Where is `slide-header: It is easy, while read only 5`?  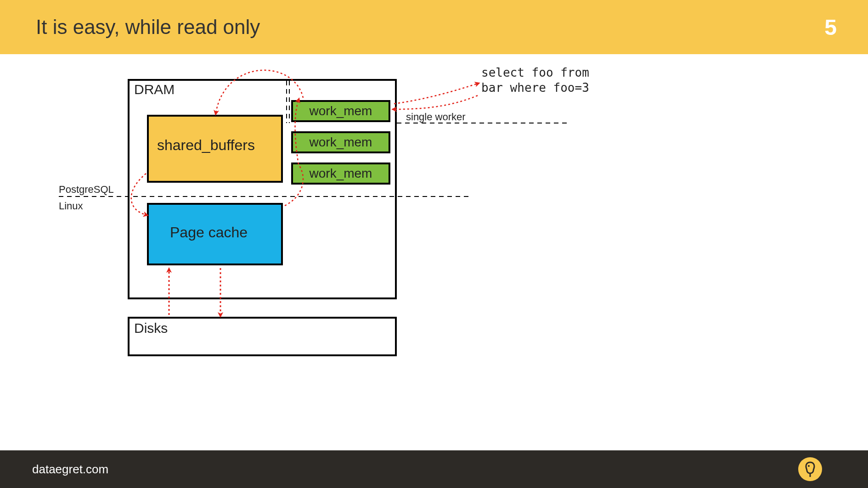
slide-header: It is easy, while read only 5 is located at coordinates (434, 27).